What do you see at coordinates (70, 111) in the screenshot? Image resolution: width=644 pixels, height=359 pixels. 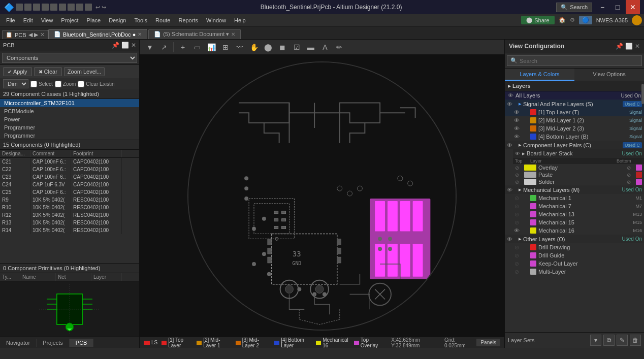 I see `class-item-pcbmodule: PCBModule` at bounding box center [70, 111].